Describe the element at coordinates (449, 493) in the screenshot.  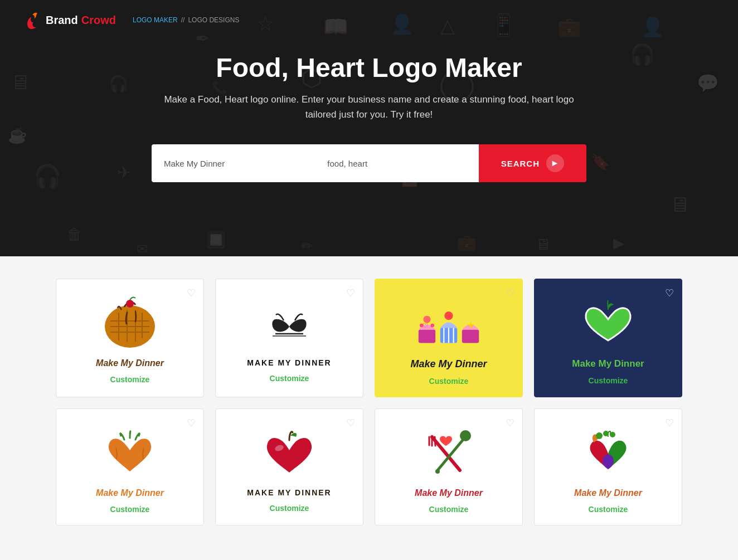
I see `card-title-7: Make My Dinner` at that location.